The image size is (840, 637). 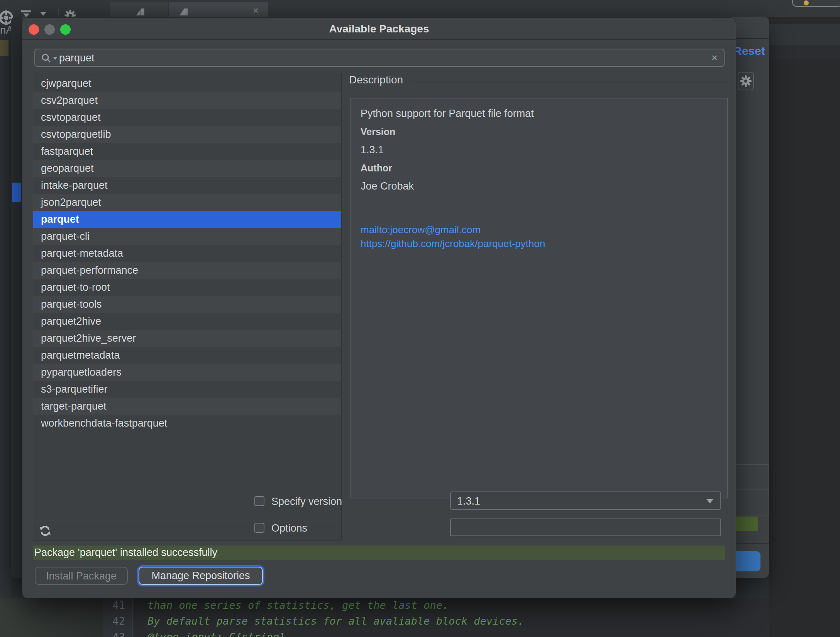 I want to click on package-list-item: intake-parquet, so click(x=187, y=185).